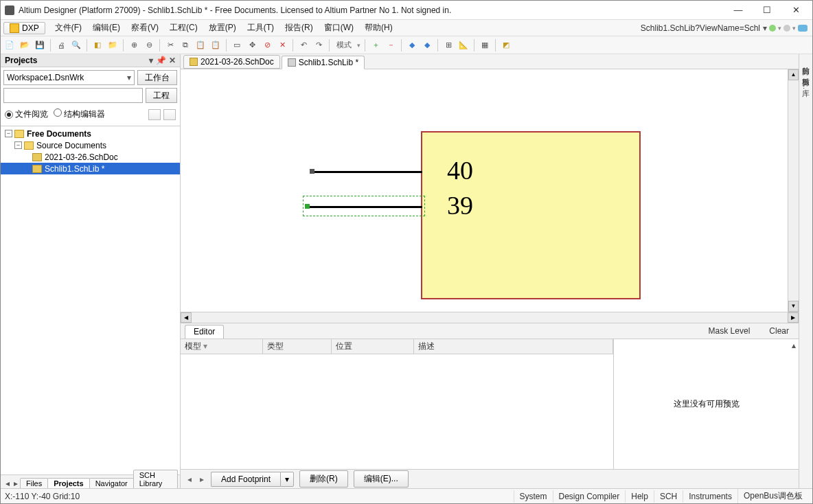 Image resolution: width=813 pixels, height=504 pixels. What do you see at coordinates (98, 45) in the screenshot?
I see `layers-icon: ◧` at bounding box center [98, 45].